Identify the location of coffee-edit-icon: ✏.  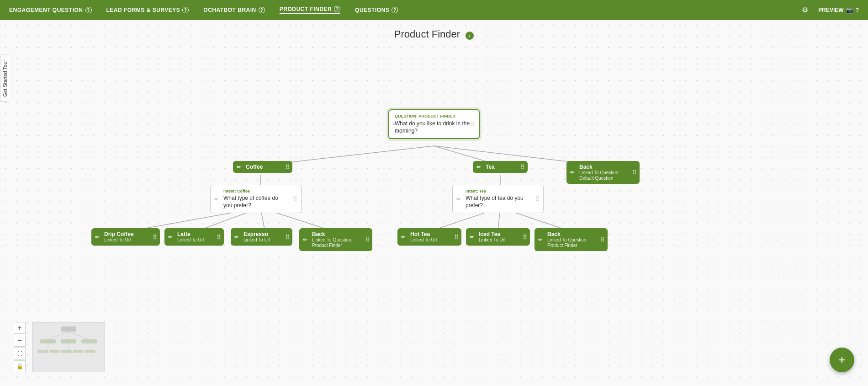
(238, 167).